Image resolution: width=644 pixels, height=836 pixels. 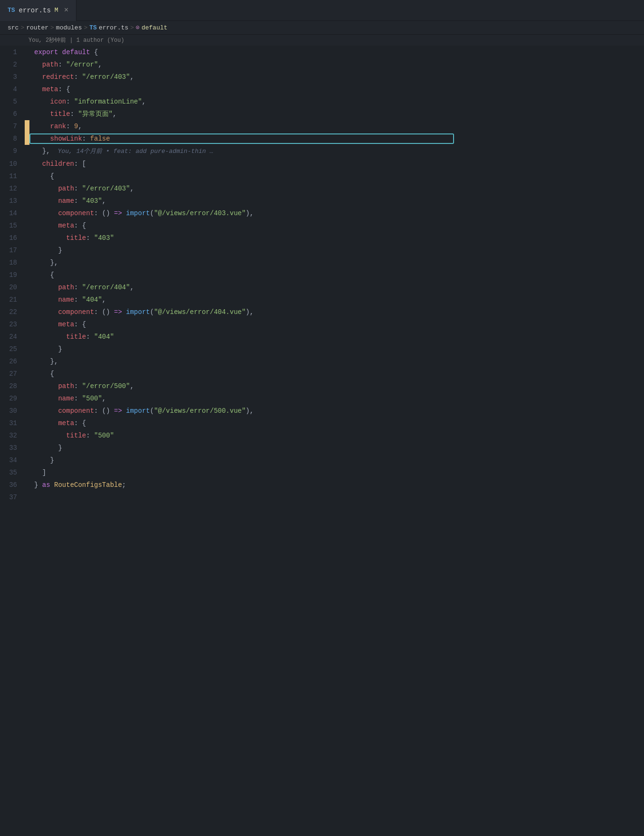 What do you see at coordinates (12, 374) in the screenshot?
I see `line-number: 27` at bounding box center [12, 374].